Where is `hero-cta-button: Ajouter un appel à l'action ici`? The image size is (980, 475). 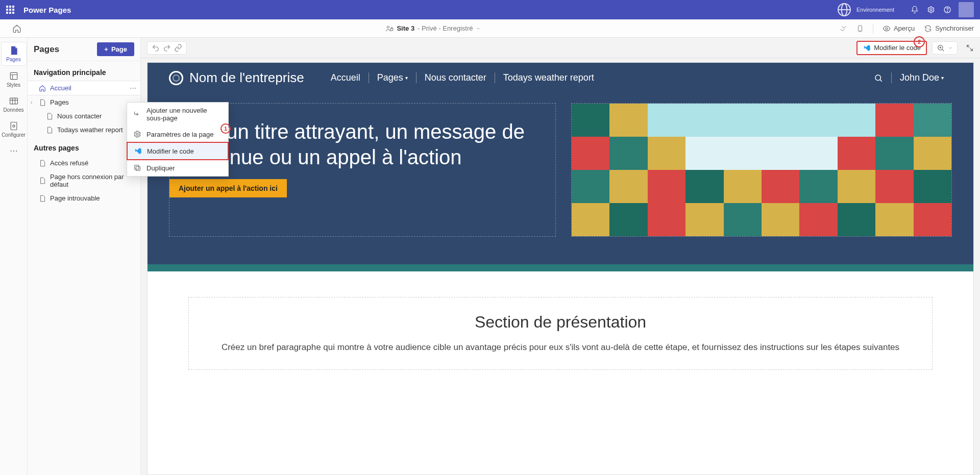
hero-cta-button: Ajouter un appel à l'action ici is located at coordinates (228, 188).